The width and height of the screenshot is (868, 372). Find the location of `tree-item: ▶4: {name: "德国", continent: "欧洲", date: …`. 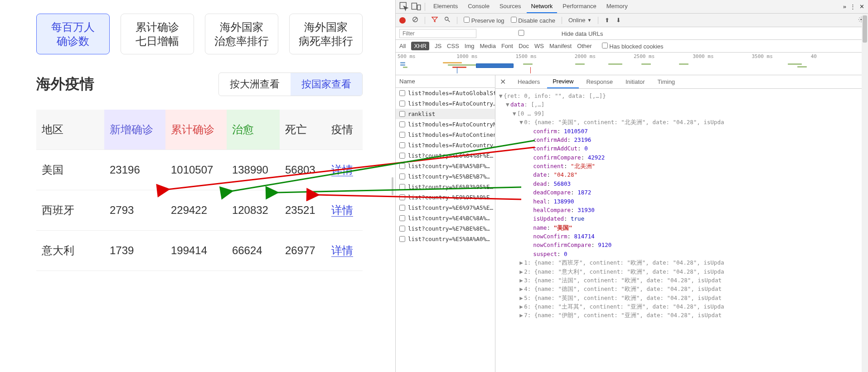

tree-item: ▶4: {name: "德国", continent: "欧洲", date: … is located at coordinates (684, 289).